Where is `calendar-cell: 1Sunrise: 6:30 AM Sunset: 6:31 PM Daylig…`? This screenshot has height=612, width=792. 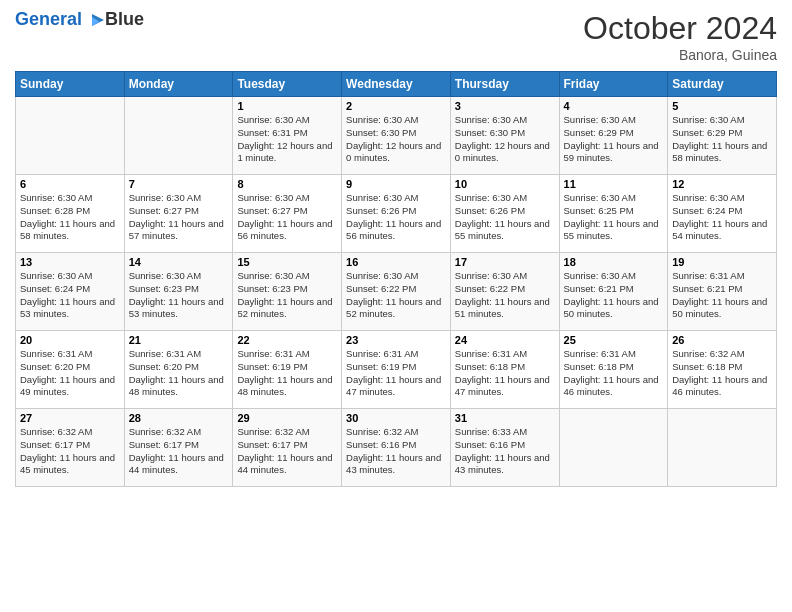
calendar-cell: 1Sunrise: 6:30 AM Sunset: 6:31 PM Daylig… is located at coordinates (288, 136).